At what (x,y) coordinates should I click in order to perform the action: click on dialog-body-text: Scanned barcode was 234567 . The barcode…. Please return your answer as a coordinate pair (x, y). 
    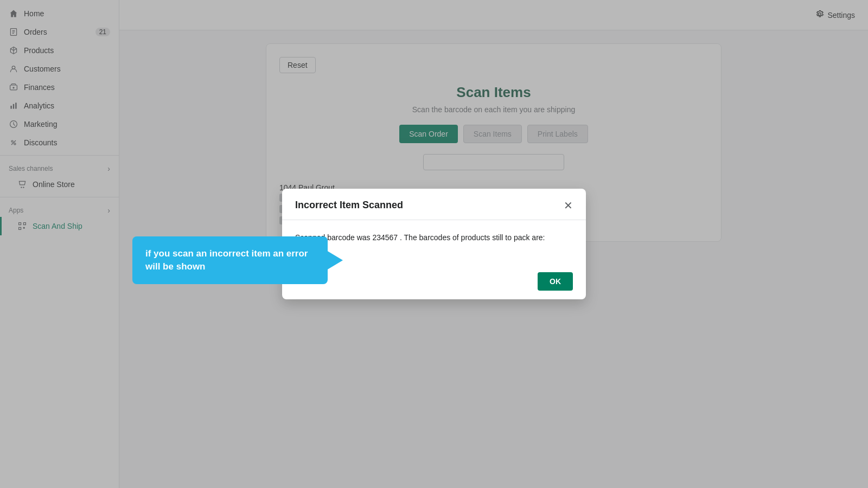
    Looking at the image, I should click on (420, 242).